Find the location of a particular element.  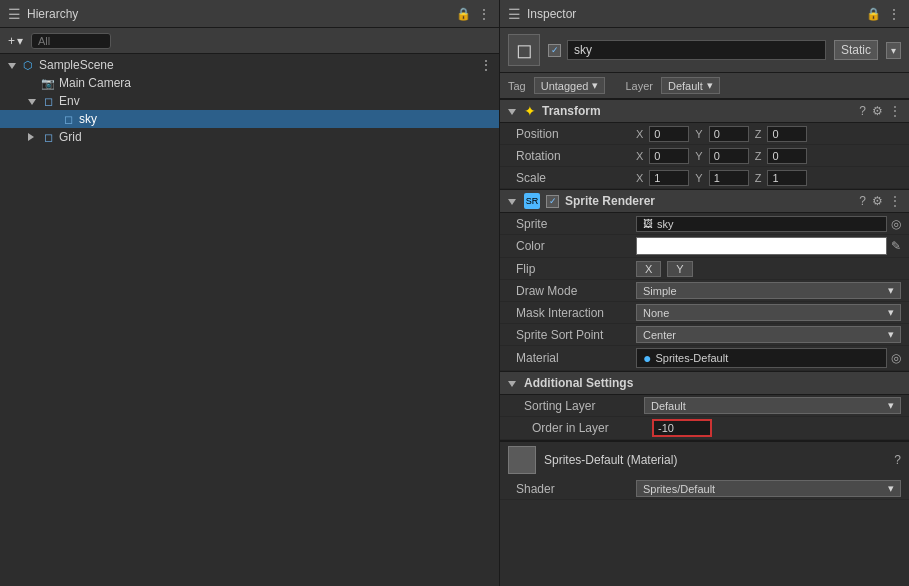

samplescene-dots: ⋮ is located at coordinates (489, 65).